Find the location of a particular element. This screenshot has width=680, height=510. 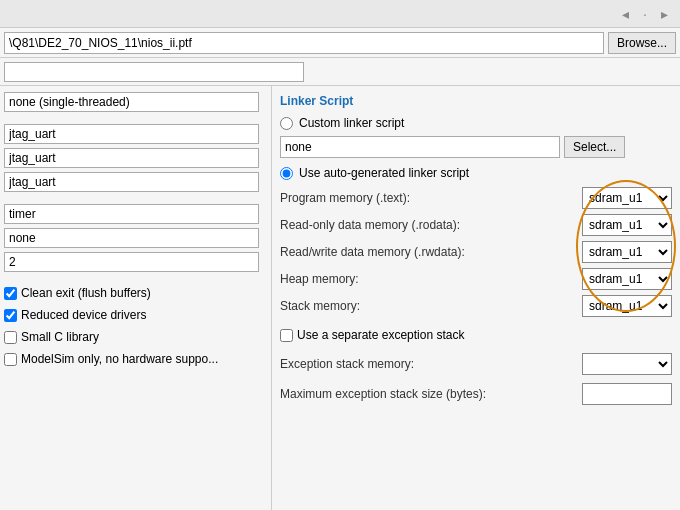

timer-input is located at coordinates (132, 214).